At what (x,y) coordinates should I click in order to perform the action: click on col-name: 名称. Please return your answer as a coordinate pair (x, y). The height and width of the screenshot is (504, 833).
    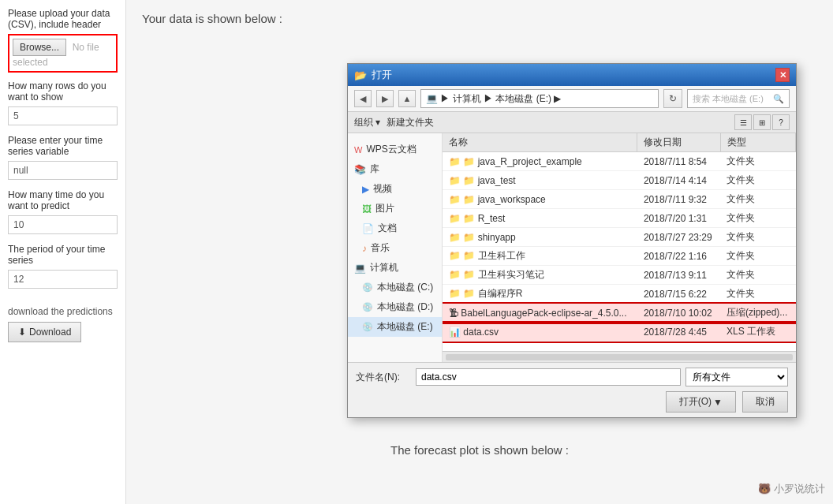
    Looking at the image, I should click on (540, 143).